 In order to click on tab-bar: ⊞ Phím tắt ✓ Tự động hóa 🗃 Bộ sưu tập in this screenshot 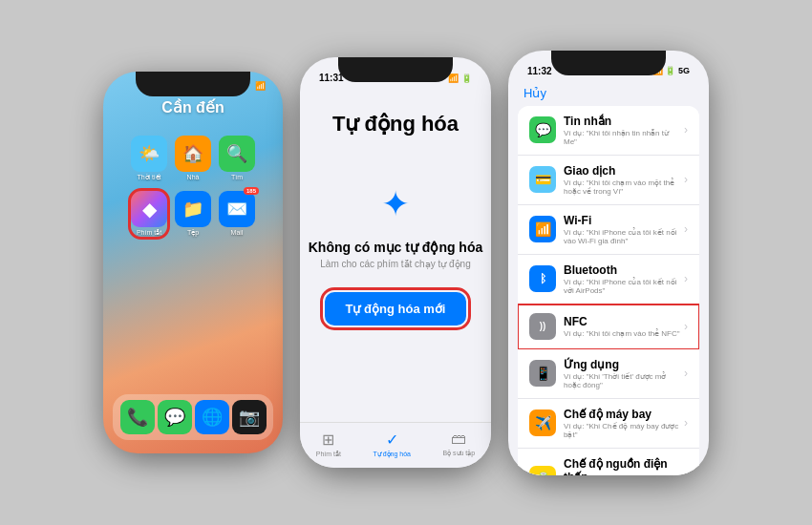, I will do `click(395, 445)`.